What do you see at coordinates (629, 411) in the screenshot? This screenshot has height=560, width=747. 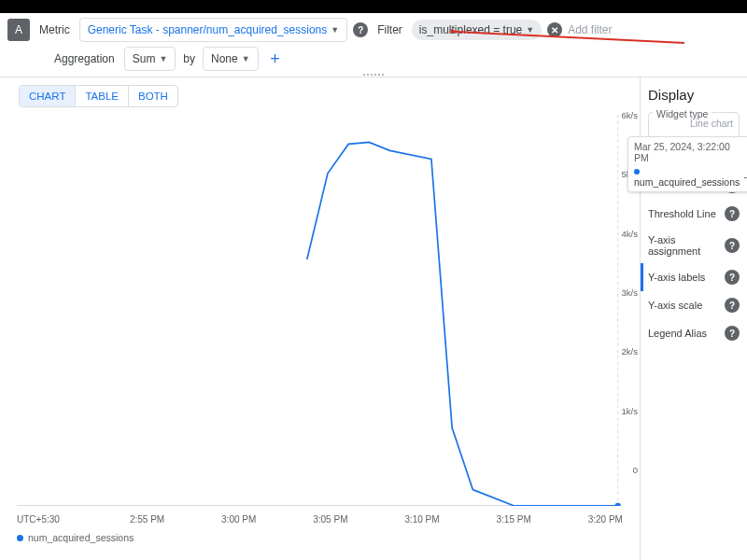 I see `y-tick: 1k/s` at bounding box center [629, 411].